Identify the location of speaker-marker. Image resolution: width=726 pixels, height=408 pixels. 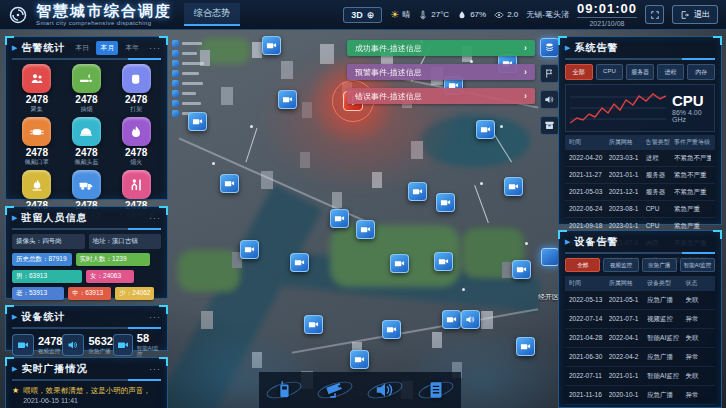
(470, 320).